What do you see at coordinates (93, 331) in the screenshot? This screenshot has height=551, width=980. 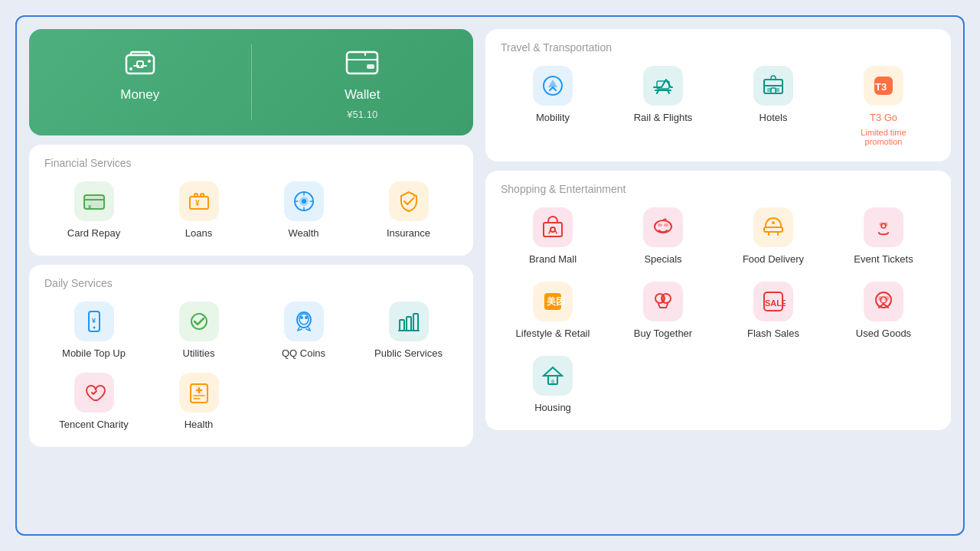 I see `mobile-topup-item: ¥ Mobile Top Up` at bounding box center [93, 331].